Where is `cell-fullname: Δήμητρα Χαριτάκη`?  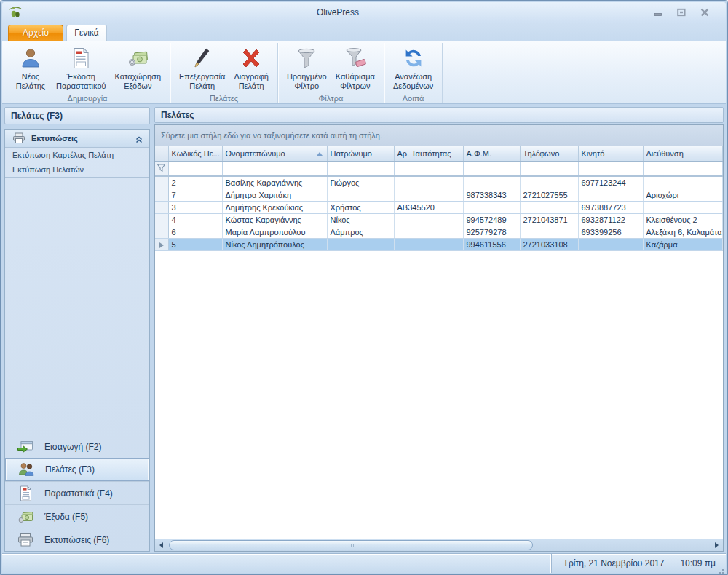
cell-fullname: Δήμητρα Χαριτάκη is located at coordinates (274, 195).